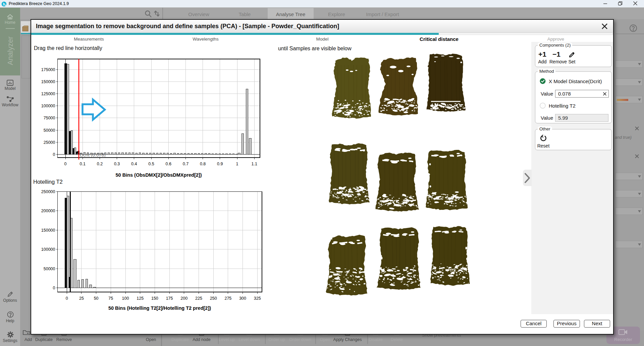 Image resolution: width=644 pixels, height=346 pixels. Describe the element at coordinates (48, 192) in the screenshot. I see `svg-text: 250000` at that location.